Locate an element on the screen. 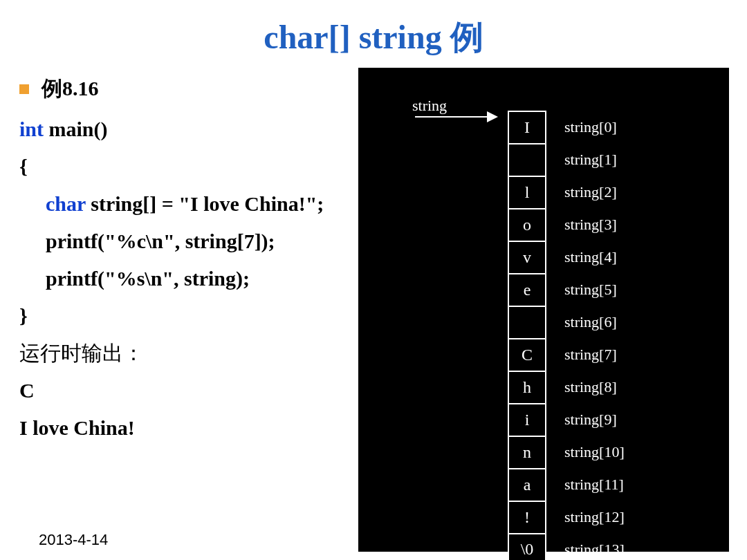 This screenshot has height=560, width=747. memory-cell: a is located at coordinates (527, 484).